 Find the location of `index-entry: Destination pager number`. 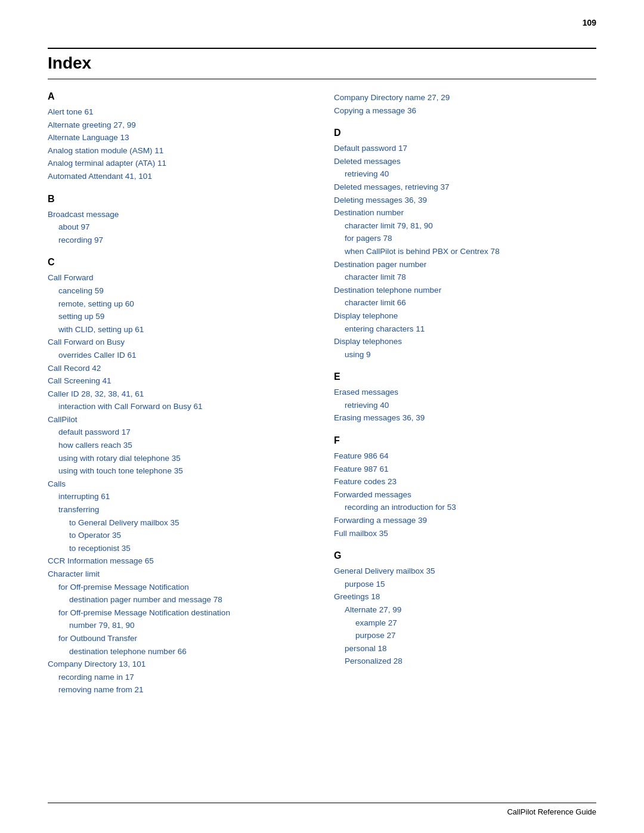

index-entry: Destination pager number is located at coordinates (465, 265).